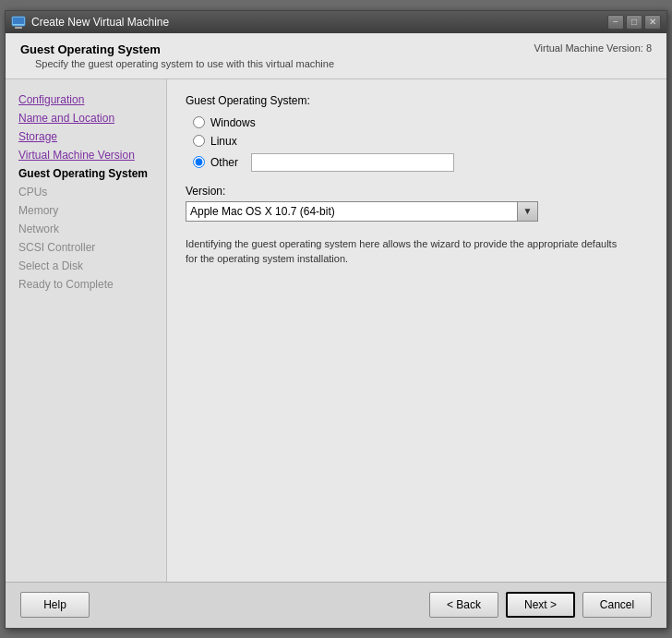  What do you see at coordinates (421, 141) in the screenshot?
I see `linux-radio-row: Linux` at bounding box center [421, 141].